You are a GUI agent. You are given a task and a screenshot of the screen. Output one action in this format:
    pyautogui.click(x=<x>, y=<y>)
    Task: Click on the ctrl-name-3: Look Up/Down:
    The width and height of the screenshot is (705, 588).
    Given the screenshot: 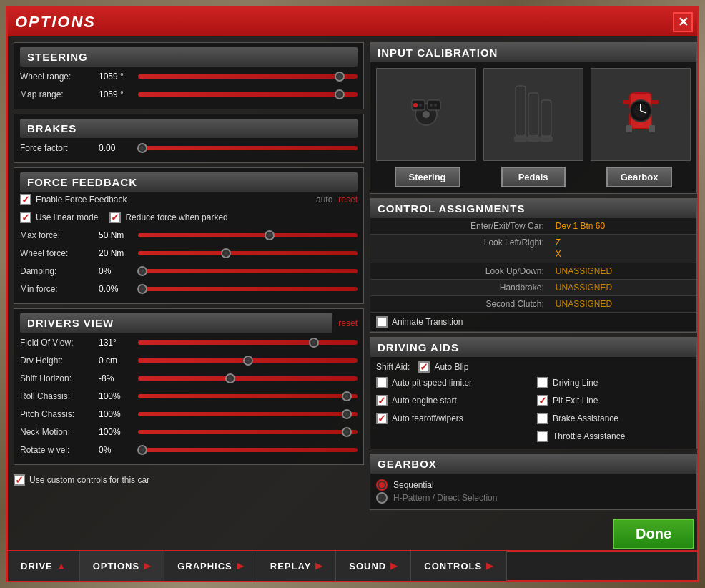 What is the action you would take?
    pyautogui.click(x=460, y=271)
    